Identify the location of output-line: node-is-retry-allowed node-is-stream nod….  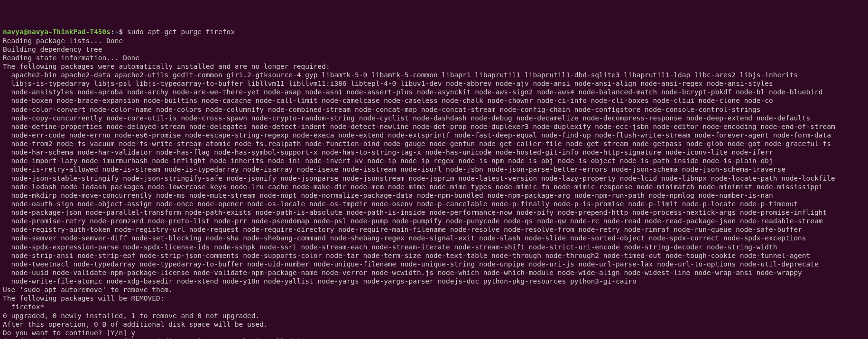
(394, 169).